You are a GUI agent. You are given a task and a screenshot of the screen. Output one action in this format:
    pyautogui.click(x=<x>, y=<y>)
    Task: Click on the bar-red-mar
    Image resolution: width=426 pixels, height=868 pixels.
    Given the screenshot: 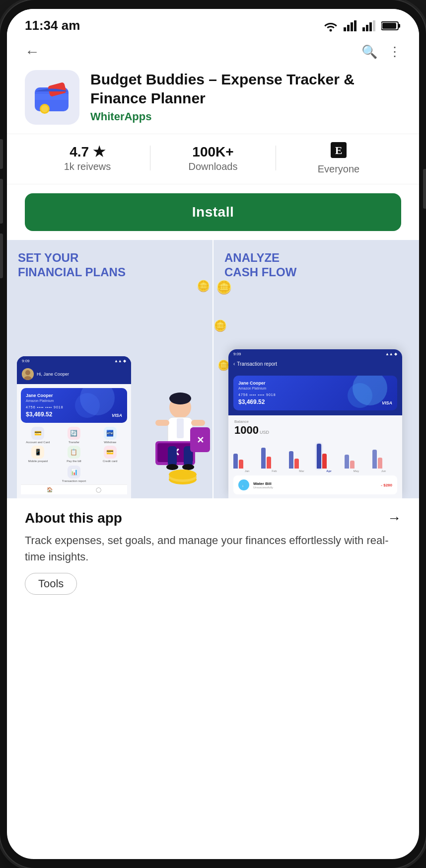 What is the action you would take?
    pyautogui.click(x=297, y=464)
    